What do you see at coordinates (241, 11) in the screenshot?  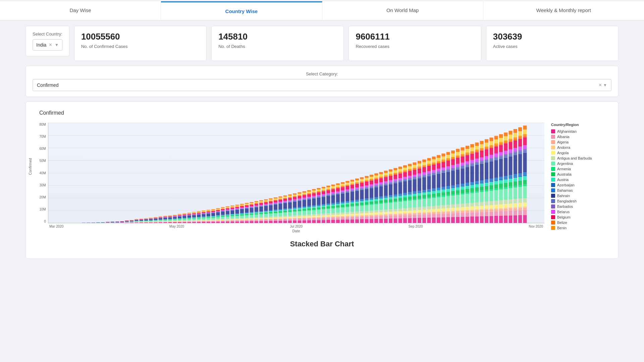 I see `tab-country-wise: Country Wise` at bounding box center [241, 11].